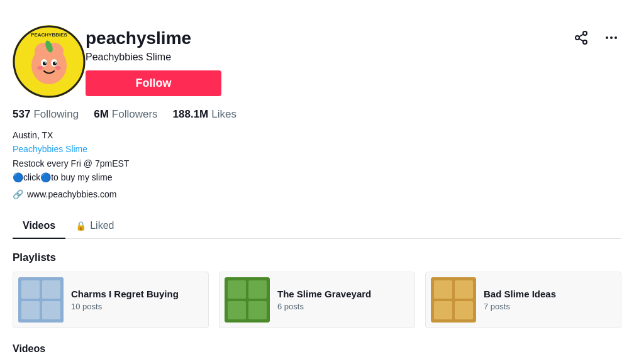  What do you see at coordinates (56, 114) in the screenshot?
I see `following-label: Following` at bounding box center [56, 114].